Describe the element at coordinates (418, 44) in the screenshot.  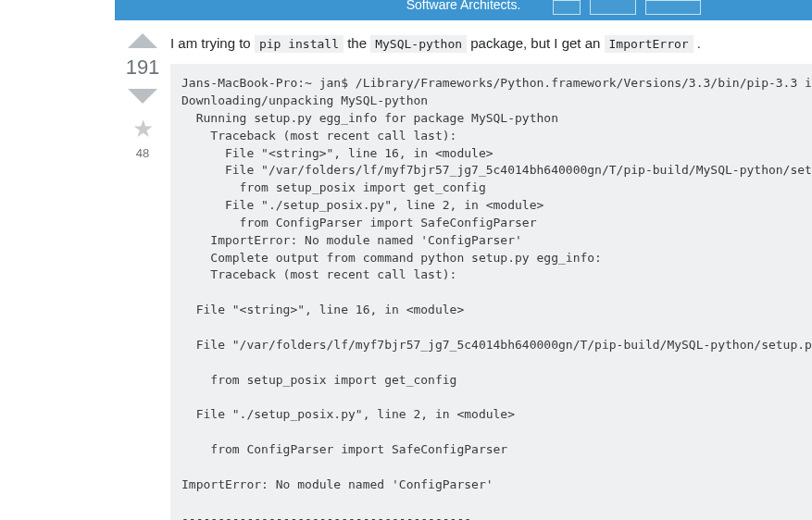
I see `q-code-2: MySQL-python` at that location.